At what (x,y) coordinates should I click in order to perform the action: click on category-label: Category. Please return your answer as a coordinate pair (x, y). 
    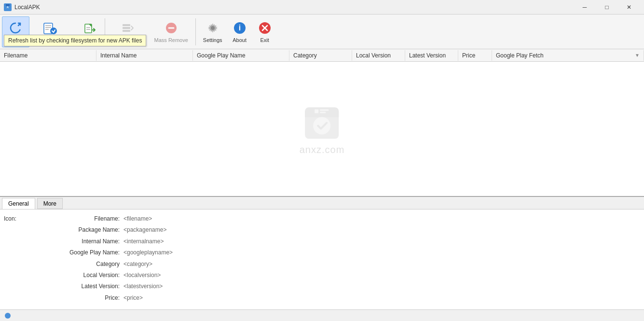
    Looking at the image, I should click on (81, 265).